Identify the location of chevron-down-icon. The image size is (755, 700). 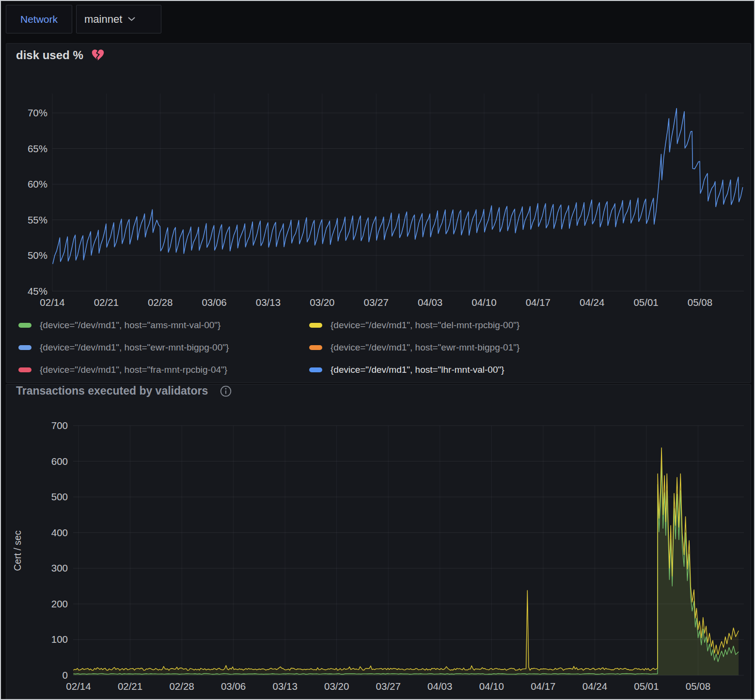
(132, 19).